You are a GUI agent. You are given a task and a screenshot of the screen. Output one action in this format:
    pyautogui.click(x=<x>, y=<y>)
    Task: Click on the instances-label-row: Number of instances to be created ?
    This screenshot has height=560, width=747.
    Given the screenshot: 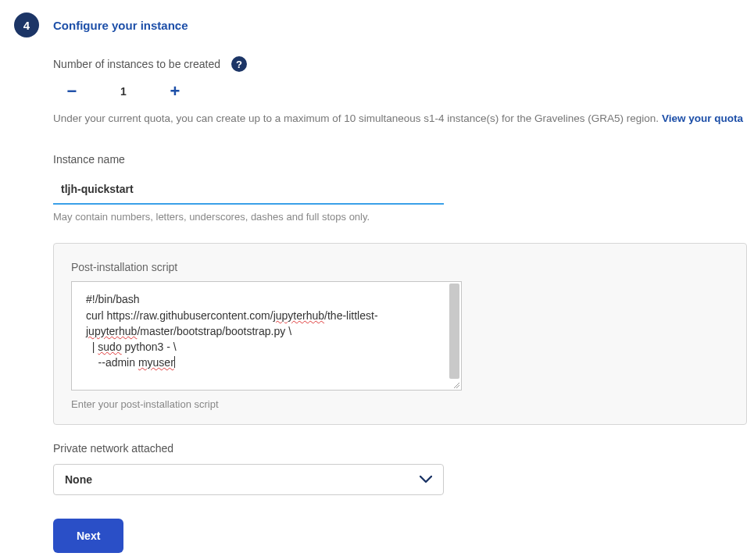 What is the action you would take?
    pyautogui.click(x=400, y=64)
    